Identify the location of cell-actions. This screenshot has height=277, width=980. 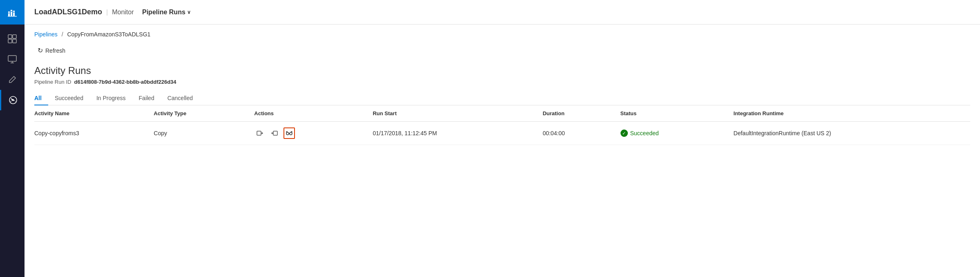
(307, 133).